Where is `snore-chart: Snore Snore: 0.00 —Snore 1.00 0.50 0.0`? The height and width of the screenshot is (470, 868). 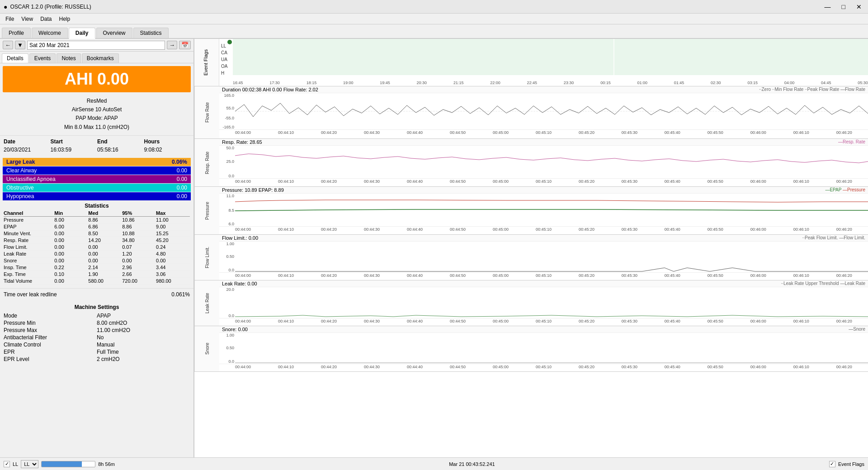 snore-chart: Snore Snore: 0.00 —Snore 1.00 0.50 0.0 is located at coordinates (531, 349).